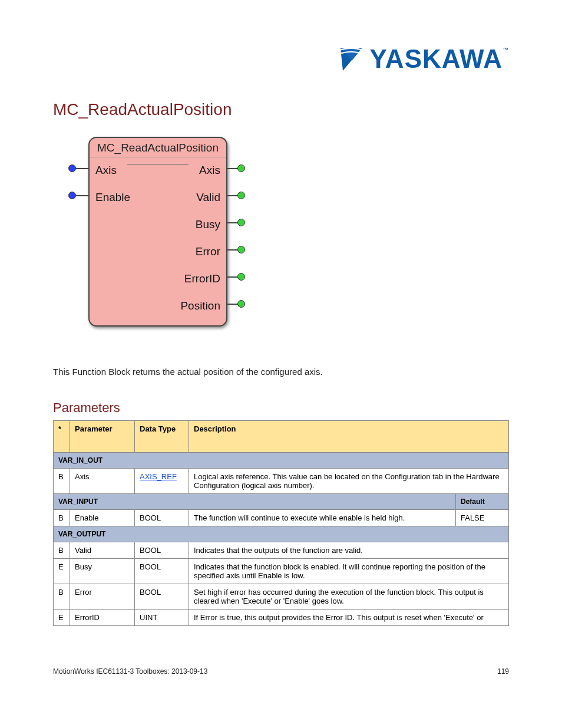 The image size is (562, 728). What do you see at coordinates (282, 618) in the screenshot?
I see `table-row: E ErrorID UINT If Error is true, this ou…` at bounding box center [282, 618].